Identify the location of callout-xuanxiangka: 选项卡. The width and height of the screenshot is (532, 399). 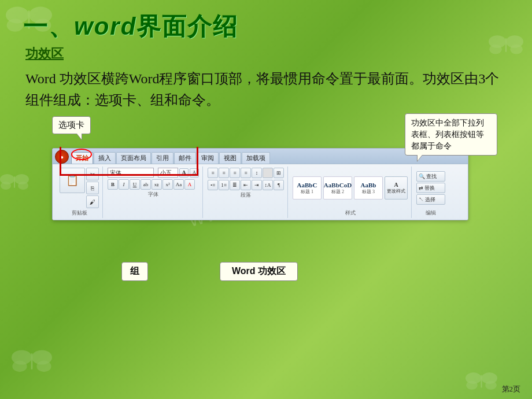
(72, 125).